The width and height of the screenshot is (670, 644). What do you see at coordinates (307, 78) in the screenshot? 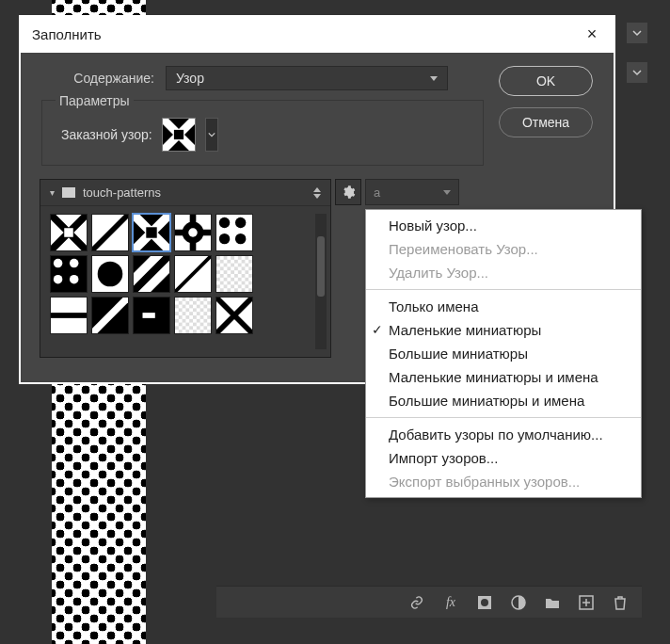
I see `content-select: Узор` at bounding box center [307, 78].